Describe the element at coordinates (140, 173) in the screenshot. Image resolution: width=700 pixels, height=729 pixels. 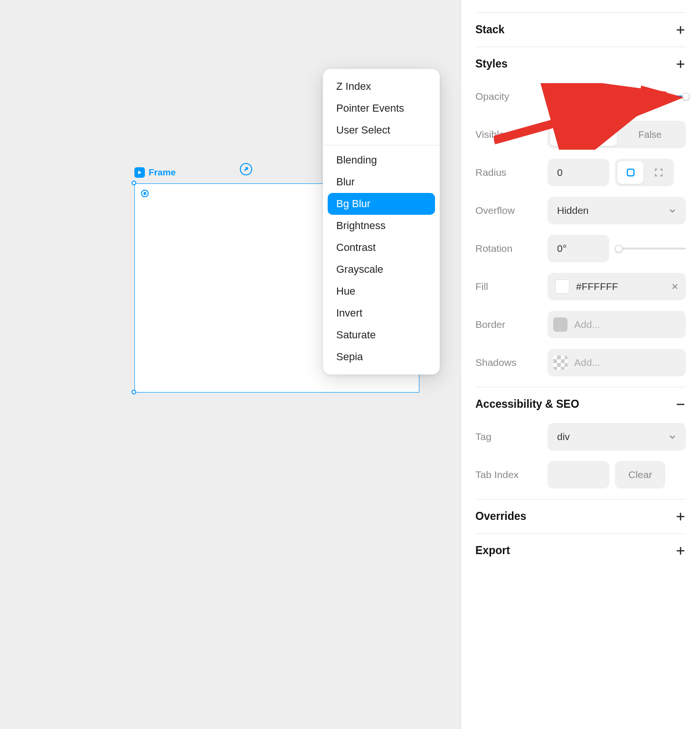
I see `play-icon` at that location.